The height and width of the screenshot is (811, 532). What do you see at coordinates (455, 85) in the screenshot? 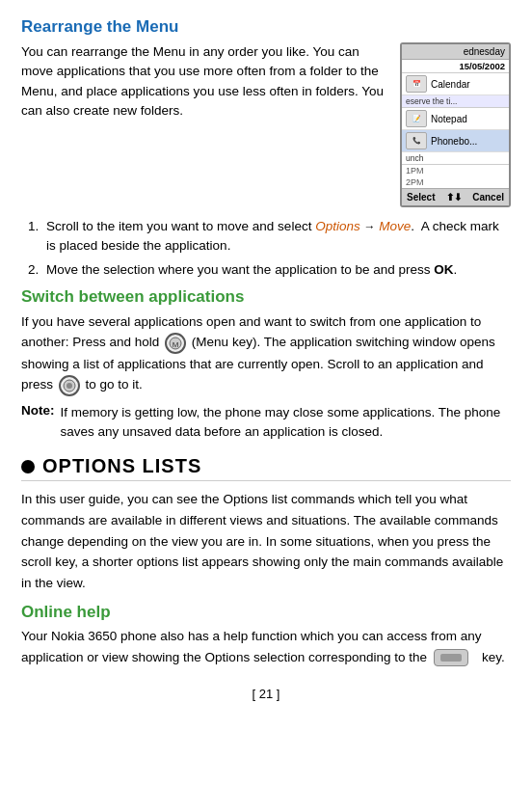
I see `calendar-item: 📅 Calendar` at bounding box center [455, 85].